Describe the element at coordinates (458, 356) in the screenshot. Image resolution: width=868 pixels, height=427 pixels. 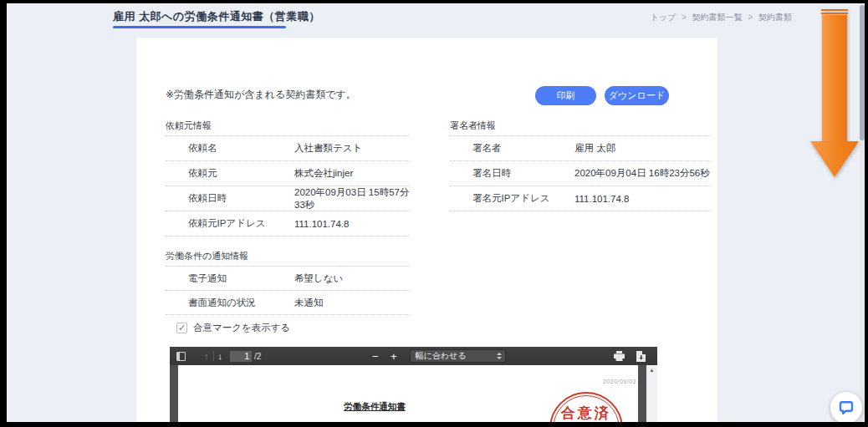
I see `fit-mode-select: 幅に合わせる` at that location.